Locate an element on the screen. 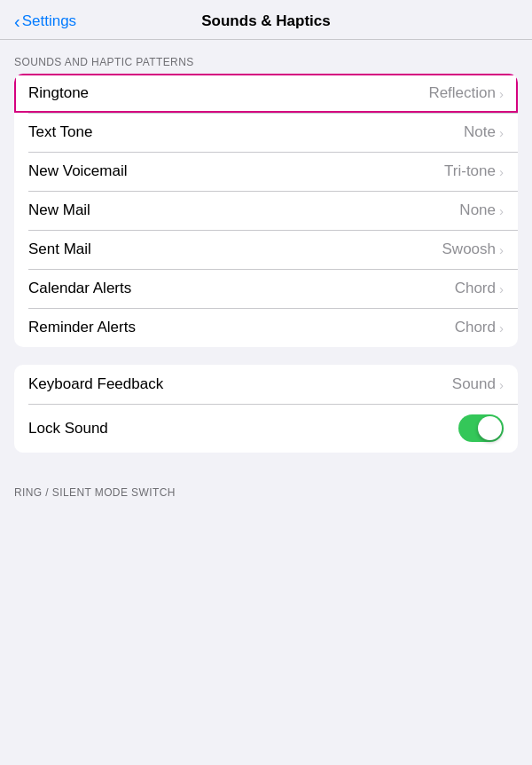 The height and width of the screenshot is (765, 532). lock-sound-row: Lock Sound is located at coordinates (266, 428).